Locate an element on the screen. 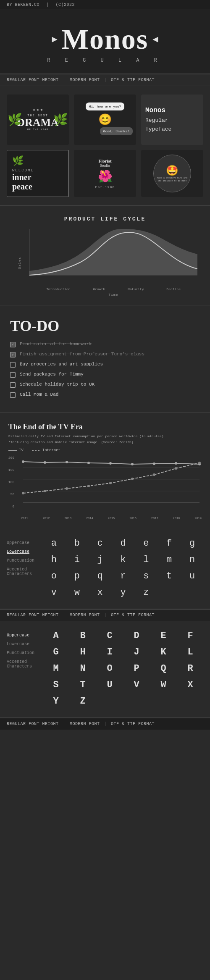 This screenshot has height=980, width=210. bottom-bar: REGULAR FONT WEIGHT | MODERN FONT | OTF … is located at coordinates (105, 724).